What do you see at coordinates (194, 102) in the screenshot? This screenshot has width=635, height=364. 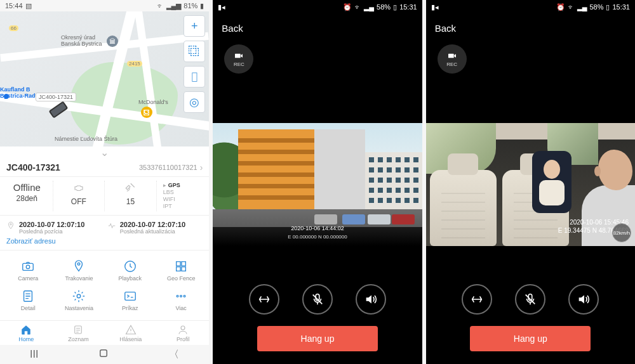 I see `map-locate-button: ◎` at bounding box center [194, 102].